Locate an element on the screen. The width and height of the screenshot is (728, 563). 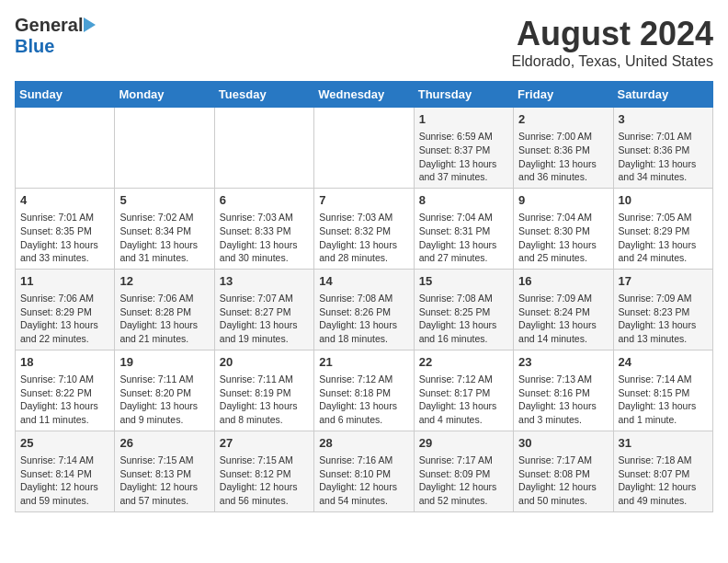
day-number: 5 is located at coordinates (164, 201).